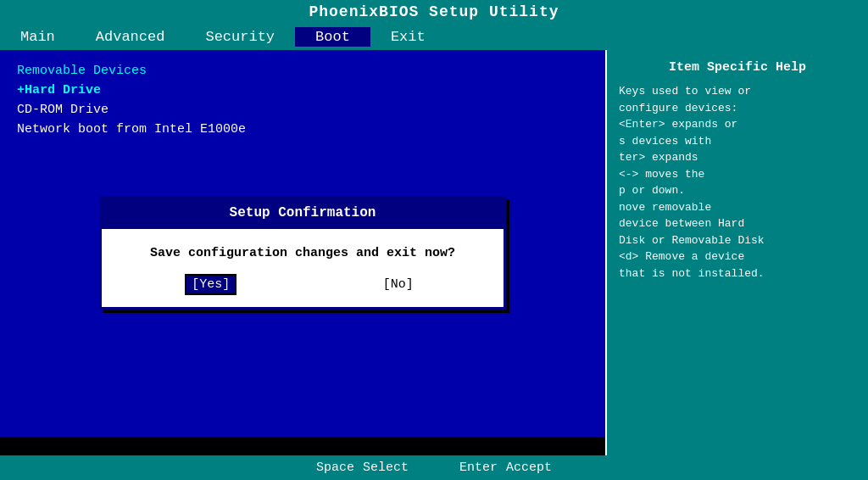 Image resolution: width=868 pixels, height=480 pixels. I want to click on dialog-buttons: [Yes] [No], so click(303, 285).